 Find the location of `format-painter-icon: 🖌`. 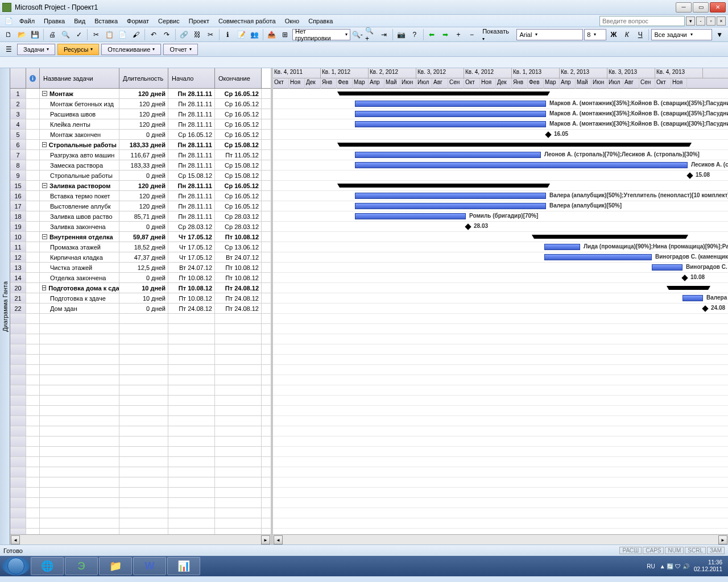

format-painter-icon: 🖌 is located at coordinates (136, 35).